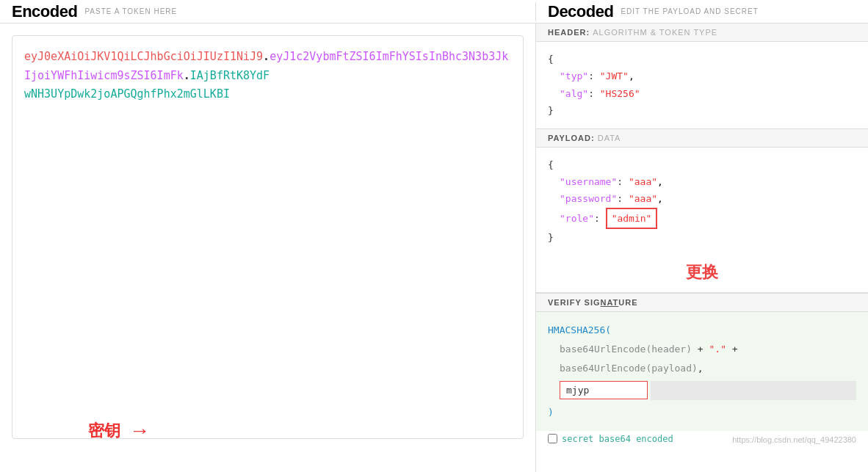  I want to click on header-close-brace: }, so click(702, 110).